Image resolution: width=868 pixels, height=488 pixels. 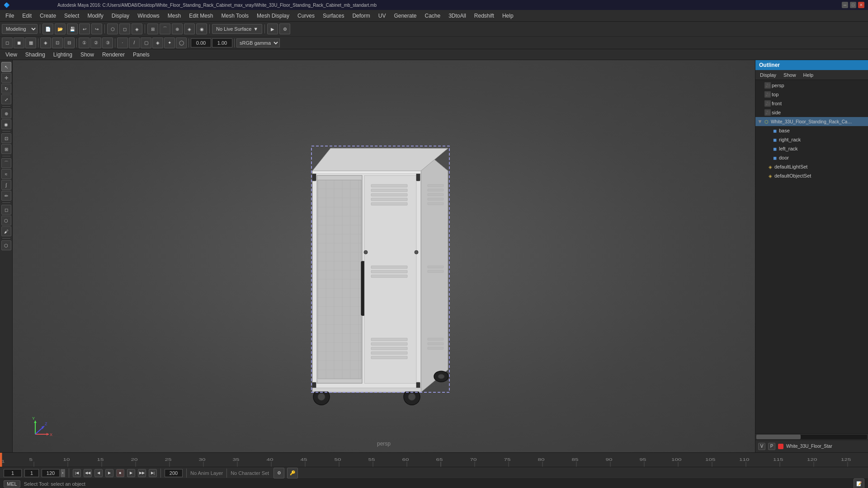 I want to click on frame-all-button: ⊡, so click(x=57, y=43).